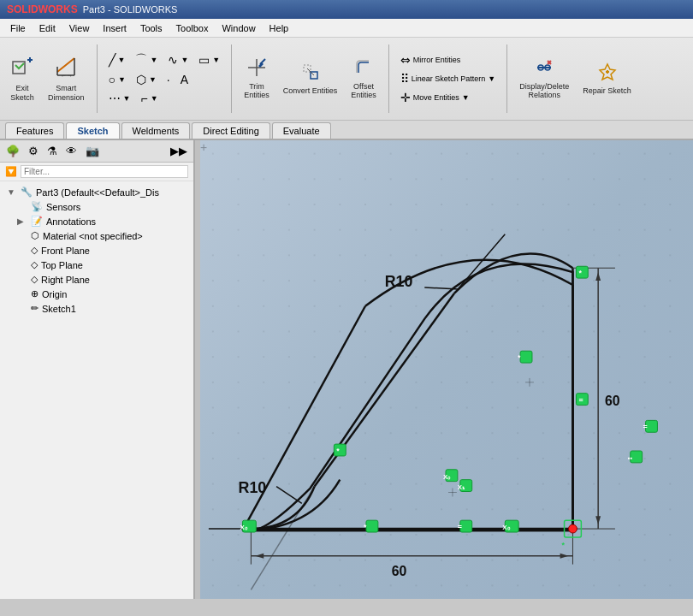 This screenshot has width=693, height=616. What do you see at coordinates (405, 79) in the screenshot?
I see `linear-sketch-pattern-icon: ⠿` at bounding box center [405, 79].